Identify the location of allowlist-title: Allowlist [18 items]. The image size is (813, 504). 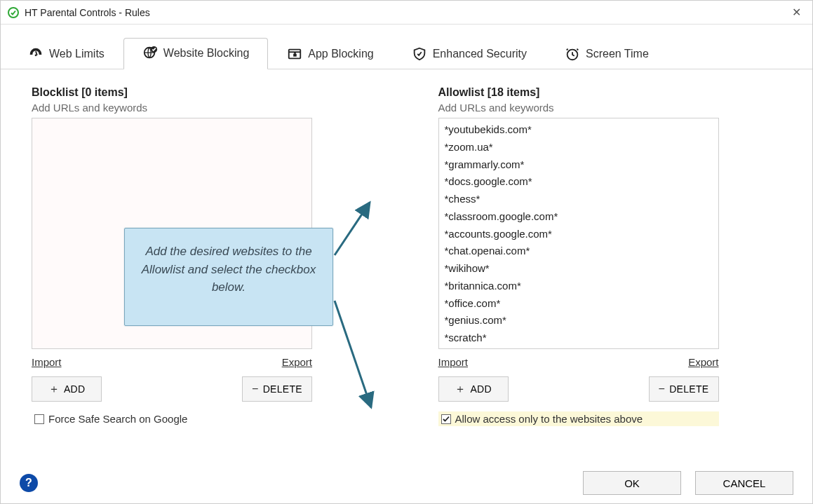
(610, 93).